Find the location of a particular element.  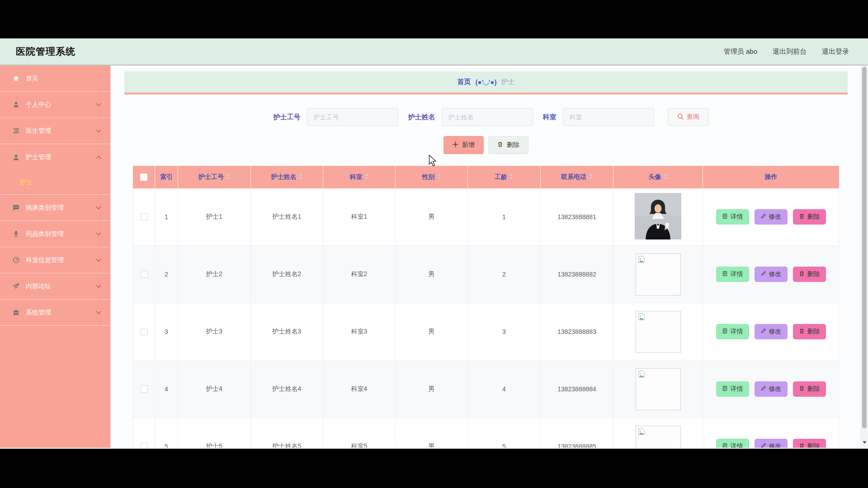

search-input-job-no is located at coordinates (353, 117).